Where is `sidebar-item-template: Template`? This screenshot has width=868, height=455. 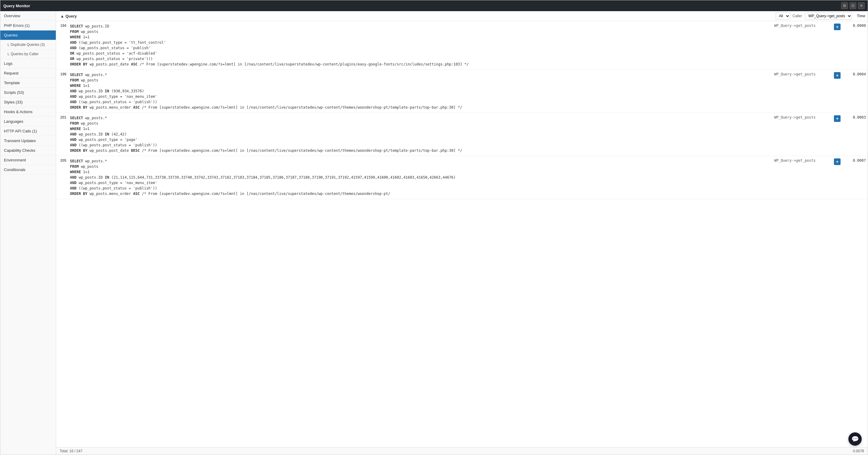 sidebar-item-template: Template is located at coordinates (28, 83).